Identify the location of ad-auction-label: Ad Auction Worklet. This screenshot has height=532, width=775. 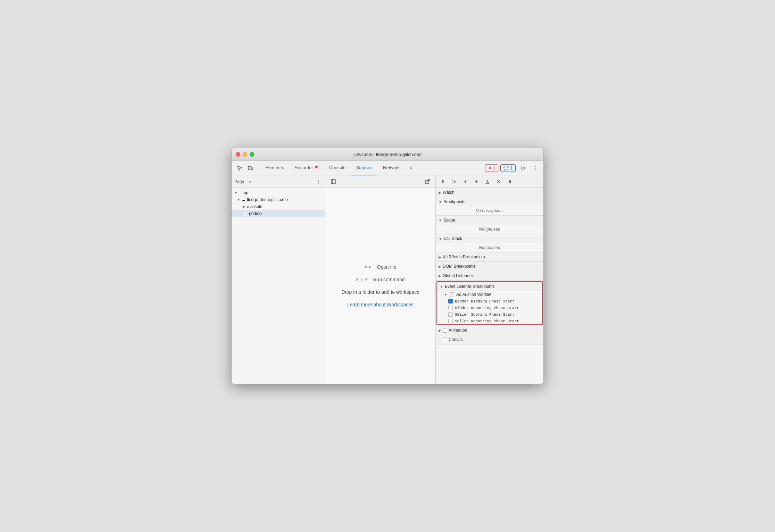
(474, 294).